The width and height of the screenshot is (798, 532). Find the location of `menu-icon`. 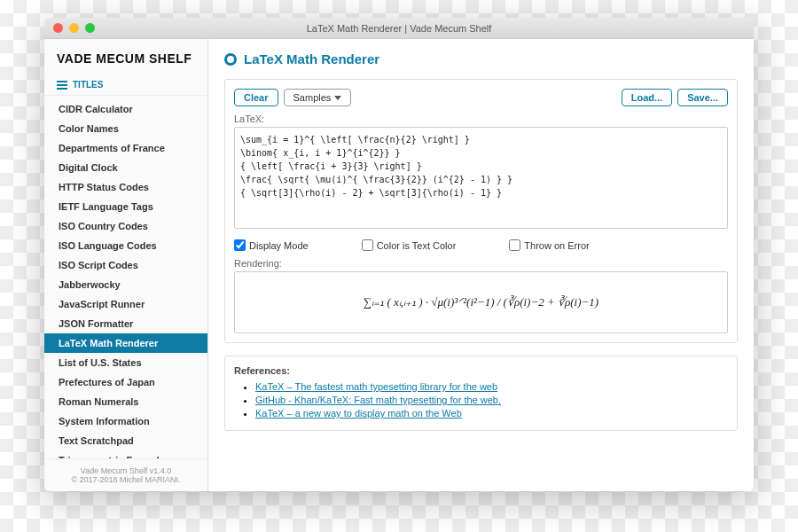

menu-icon is located at coordinates (62, 85).